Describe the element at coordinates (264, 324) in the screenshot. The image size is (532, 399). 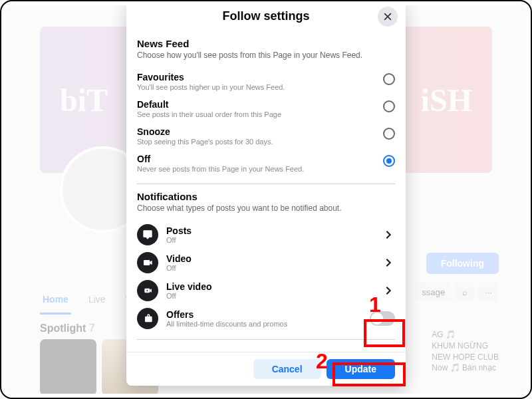
I see `notif-status: All limited-time discounts and promos` at that location.